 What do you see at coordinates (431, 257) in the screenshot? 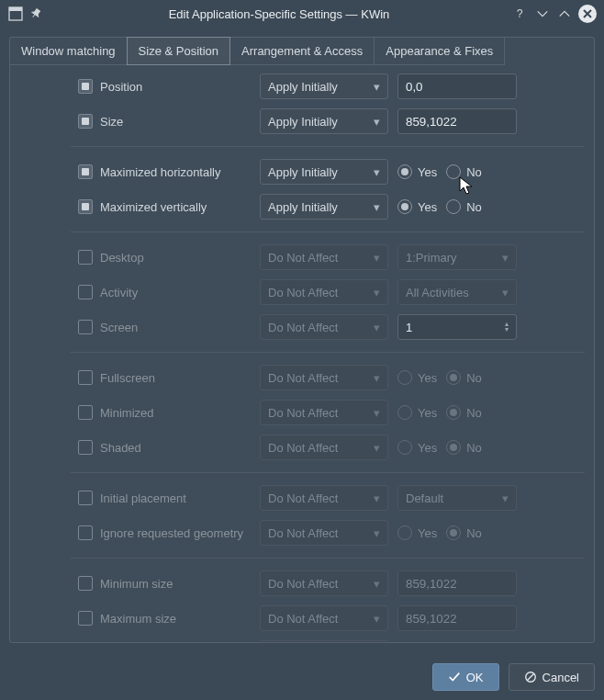
I see `combo-text: 1:Primary` at bounding box center [431, 257].